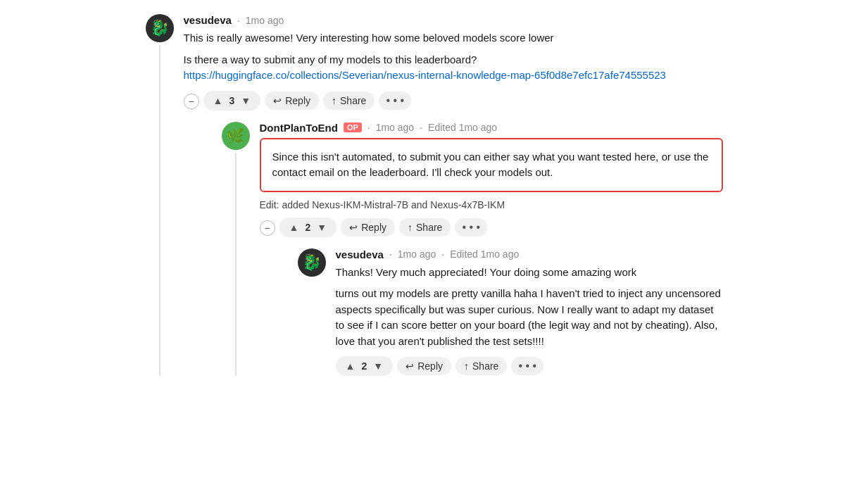 The height and width of the screenshot is (497, 868). I want to click on timestamp-1: 1mo ago, so click(265, 20).